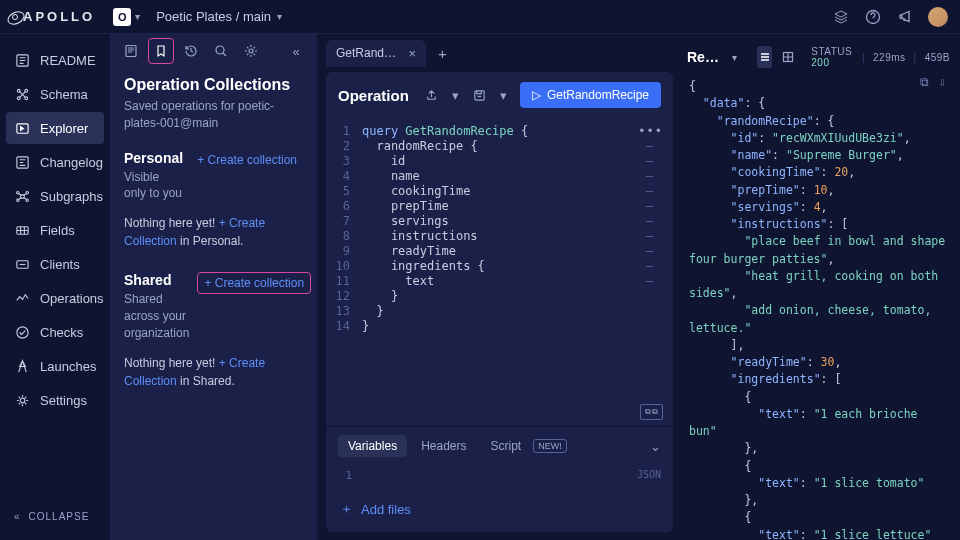  What do you see at coordinates (64, 400) in the screenshot?
I see `sidebar-item-label: Settings` at bounding box center [64, 400].